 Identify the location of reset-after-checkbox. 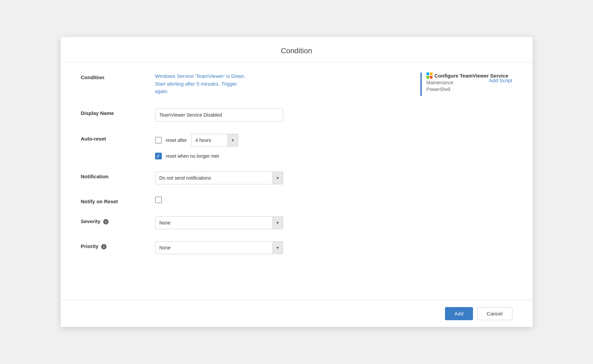
(158, 140).